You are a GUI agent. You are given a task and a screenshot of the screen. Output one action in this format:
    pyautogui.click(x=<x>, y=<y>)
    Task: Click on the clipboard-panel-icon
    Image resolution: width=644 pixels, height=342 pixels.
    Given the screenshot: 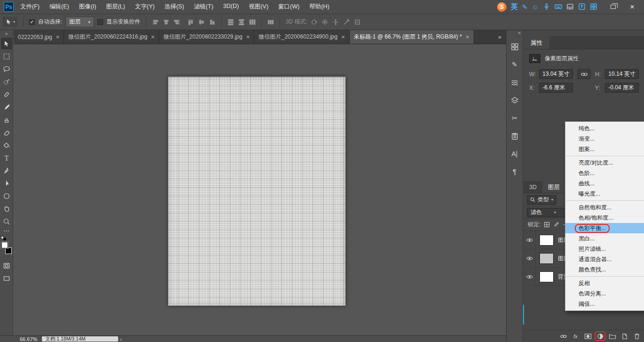 What is the action you would take?
    pyautogui.click(x=515, y=136)
    